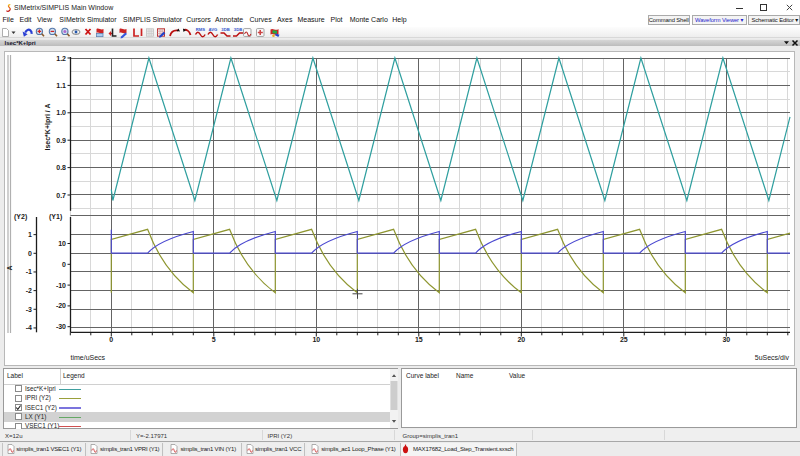  Describe the element at coordinates (521, 340) in the screenshot. I see `svg-text: 20` at that location.